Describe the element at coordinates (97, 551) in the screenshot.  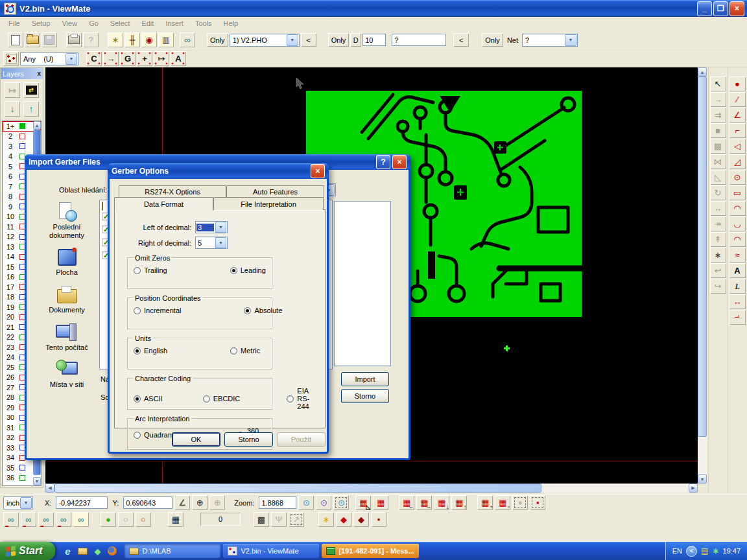
I see `green-app-icon: ◆` at that location.